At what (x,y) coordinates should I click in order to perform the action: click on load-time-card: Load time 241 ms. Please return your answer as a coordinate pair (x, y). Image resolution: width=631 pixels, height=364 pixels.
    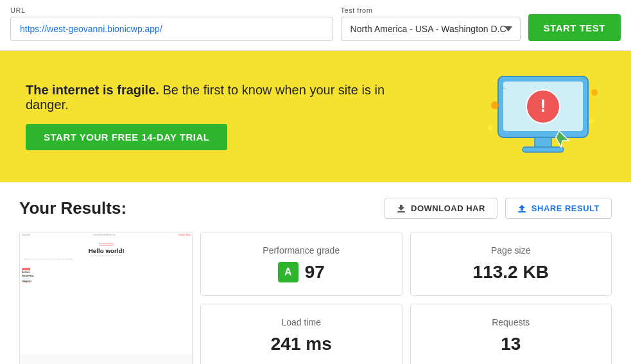
    Looking at the image, I should click on (302, 334).